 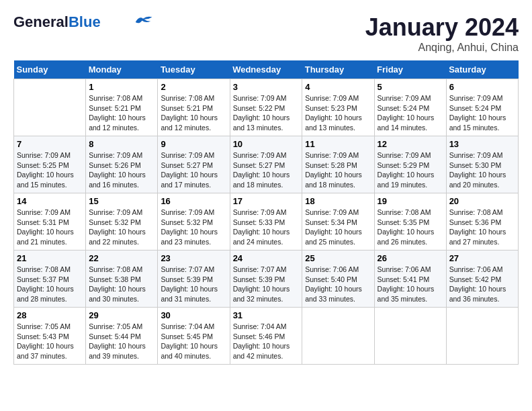 I want to click on day-header: Monday, so click(x=122, y=70).